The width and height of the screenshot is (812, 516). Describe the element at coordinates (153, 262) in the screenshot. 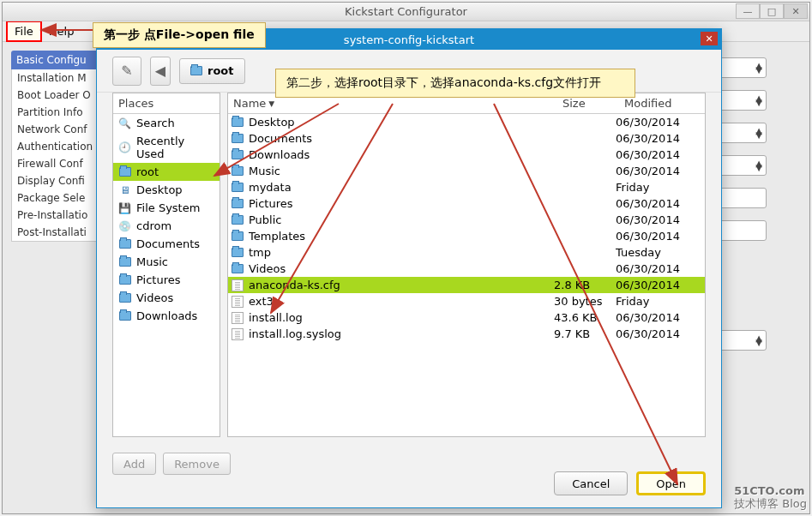

I see `place-label: Music` at that location.